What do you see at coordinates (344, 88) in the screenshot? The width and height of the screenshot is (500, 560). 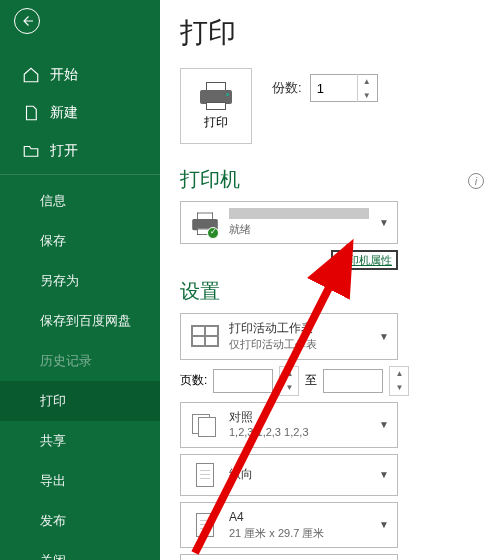 I see `copies-input-wrap: ▲ ▼` at bounding box center [344, 88].